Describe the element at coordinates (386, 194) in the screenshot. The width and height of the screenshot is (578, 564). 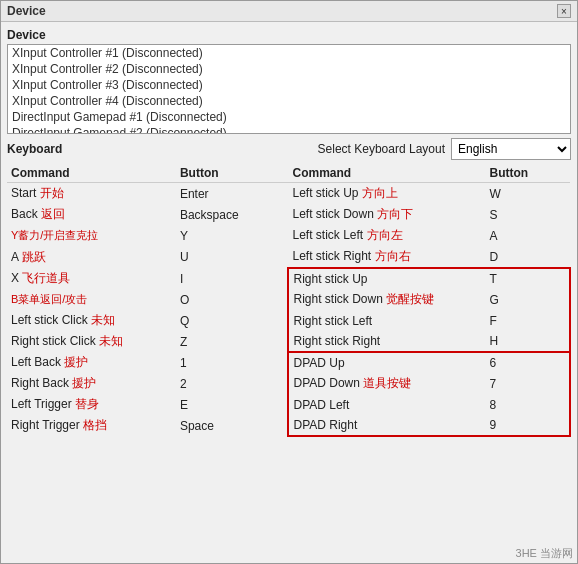
I see `cmd2-cell: Left stick Up 方向上` at that location.